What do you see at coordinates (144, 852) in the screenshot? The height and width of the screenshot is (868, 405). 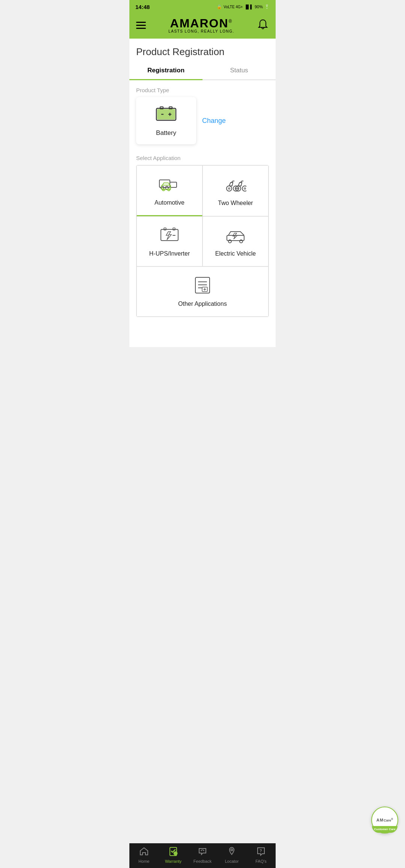 I see `home-icon` at bounding box center [144, 852].